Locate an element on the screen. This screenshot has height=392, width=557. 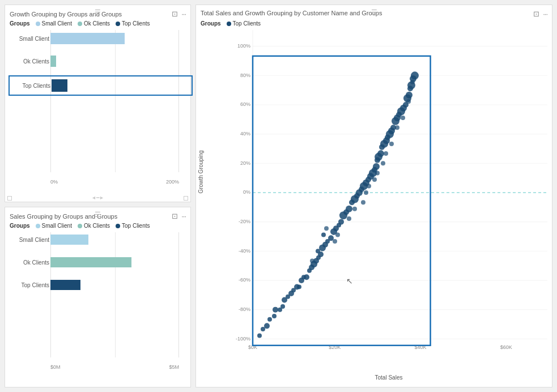
sales-bar-small is located at coordinates (69, 240).